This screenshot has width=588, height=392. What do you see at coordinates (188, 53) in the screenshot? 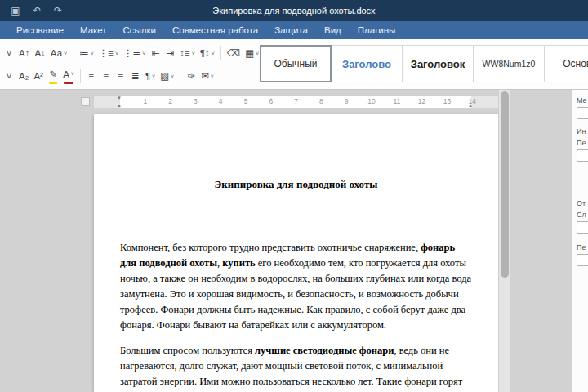
I see `line-spacing-icon: ↕≡˅` at bounding box center [188, 53].